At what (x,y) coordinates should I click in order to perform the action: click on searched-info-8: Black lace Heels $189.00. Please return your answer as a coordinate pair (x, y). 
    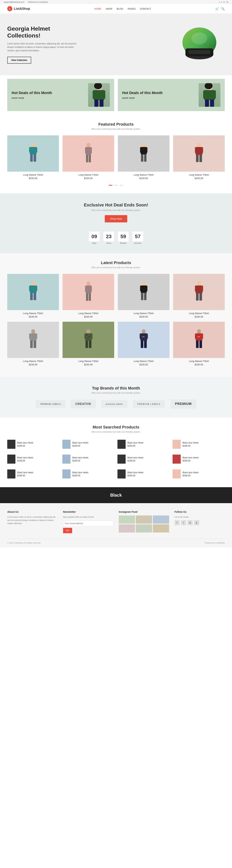
    Looking at the image, I should click on (203, 459).